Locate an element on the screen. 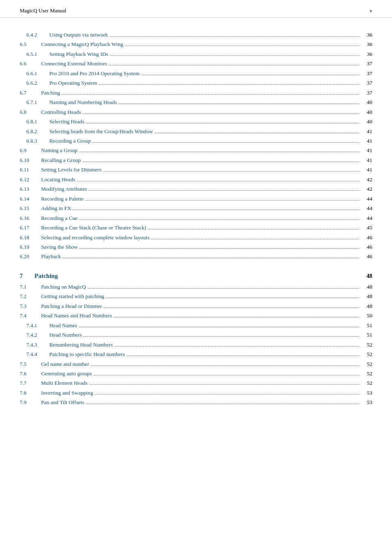 The image size is (392, 555). toc-entry-number: 7.4.1 is located at coordinates (35, 326).